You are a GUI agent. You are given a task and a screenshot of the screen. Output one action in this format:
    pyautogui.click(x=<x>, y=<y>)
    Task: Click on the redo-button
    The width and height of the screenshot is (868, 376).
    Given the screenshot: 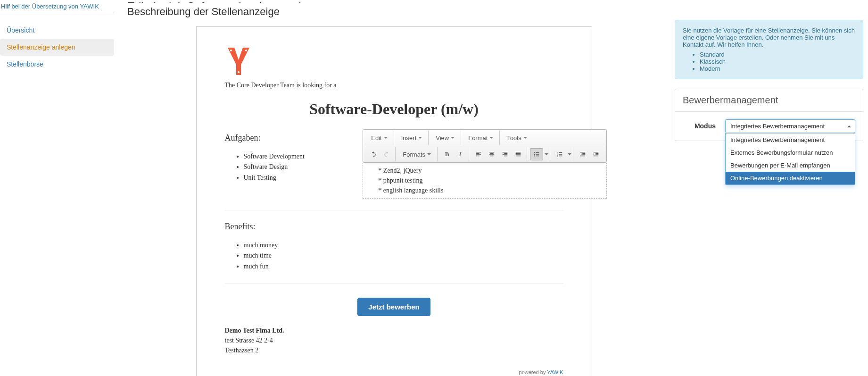 What is the action you would take?
    pyautogui.click(x=387, y=154)
    